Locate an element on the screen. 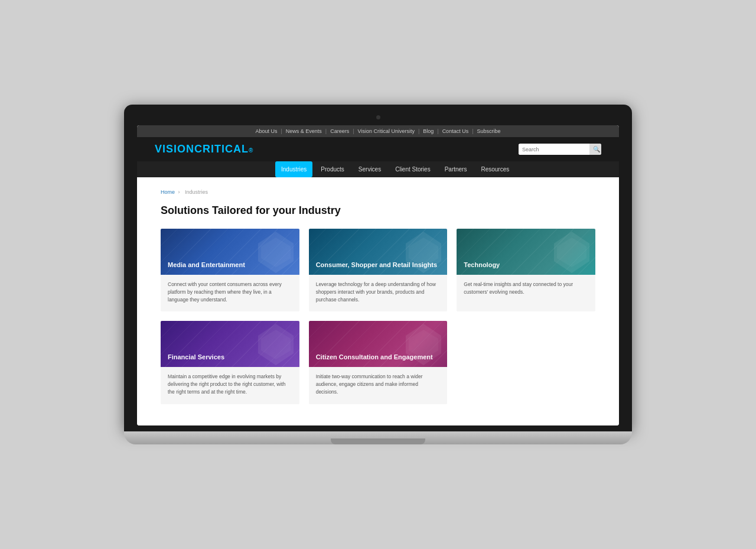  search-input is located at coordinates (554, 150).